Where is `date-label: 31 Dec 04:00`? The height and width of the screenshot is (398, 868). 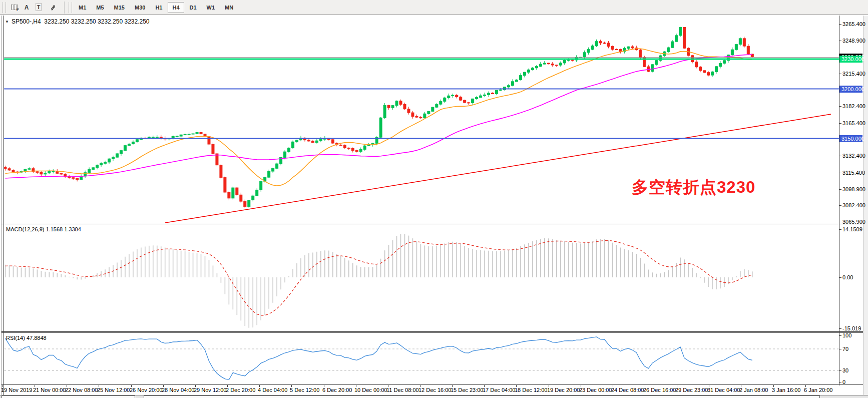 date-label: 31 Dec 04:00 is located at coordinates (724, 390).